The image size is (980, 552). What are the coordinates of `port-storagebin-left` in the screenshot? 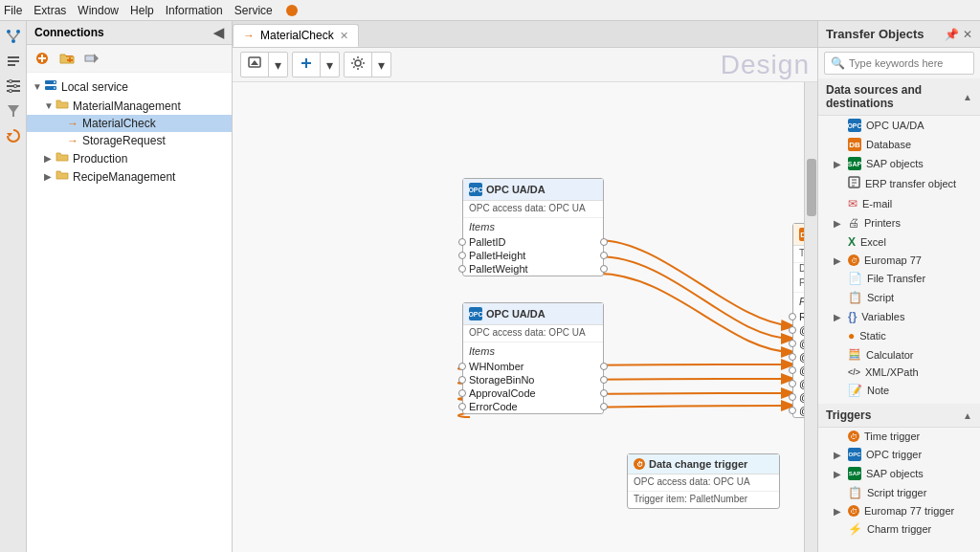 It's located at (792, 384).